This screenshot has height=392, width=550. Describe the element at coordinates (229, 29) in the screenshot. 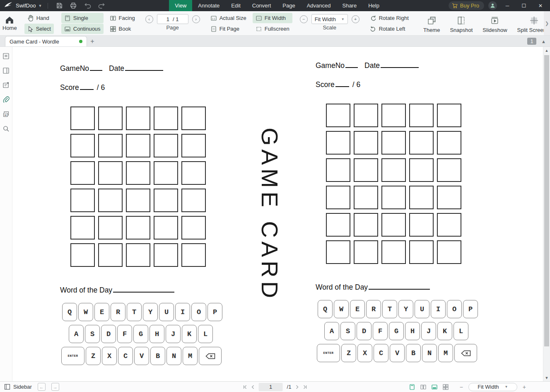

I see `fit-page-button: Fit Page` at that location.